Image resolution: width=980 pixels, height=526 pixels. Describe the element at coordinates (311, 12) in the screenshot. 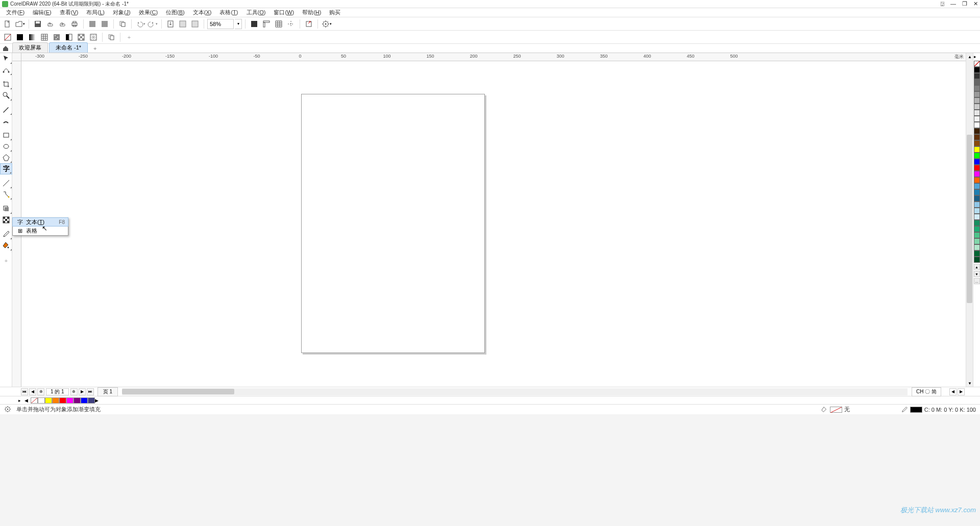

I see `menu-帮助: 帮助(H)` at that location.